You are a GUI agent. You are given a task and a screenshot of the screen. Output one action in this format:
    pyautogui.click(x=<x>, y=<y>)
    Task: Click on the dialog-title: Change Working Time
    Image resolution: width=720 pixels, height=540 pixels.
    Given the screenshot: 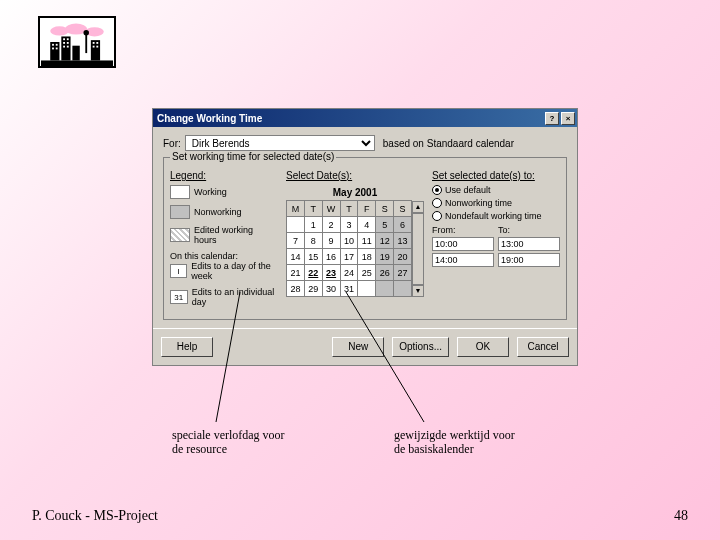 What is the action you would take?
    pyautogui.click(x=210, y=118)
    